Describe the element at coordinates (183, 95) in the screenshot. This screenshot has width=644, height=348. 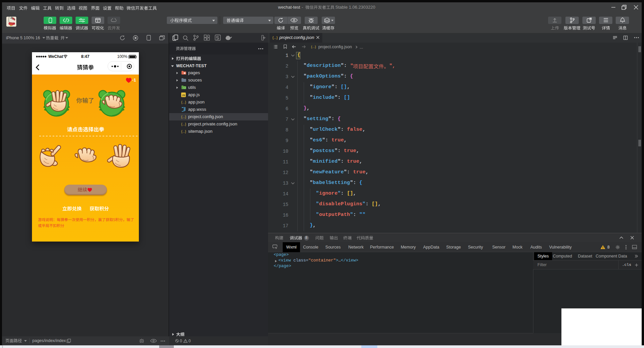
I see `svg-text: JS` at that location.